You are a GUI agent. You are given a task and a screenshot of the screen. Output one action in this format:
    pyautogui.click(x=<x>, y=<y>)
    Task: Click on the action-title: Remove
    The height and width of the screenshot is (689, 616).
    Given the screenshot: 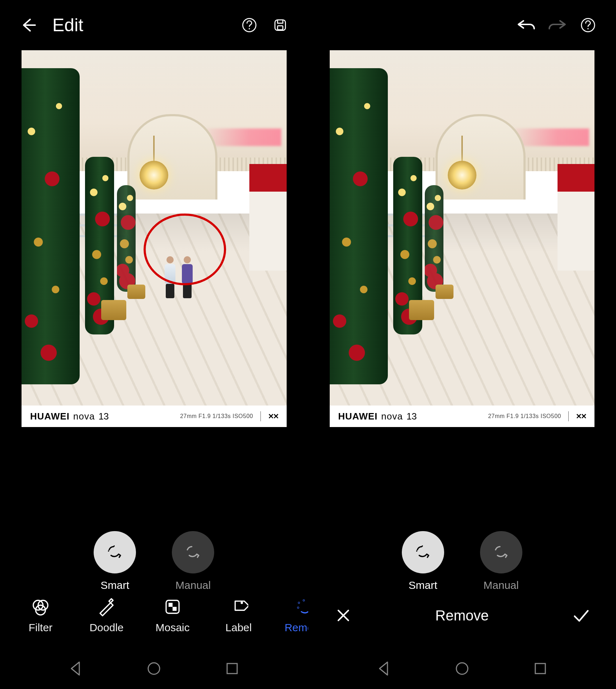 What is the action you would take?
    pyautogui.click(x=462, y=616)
    